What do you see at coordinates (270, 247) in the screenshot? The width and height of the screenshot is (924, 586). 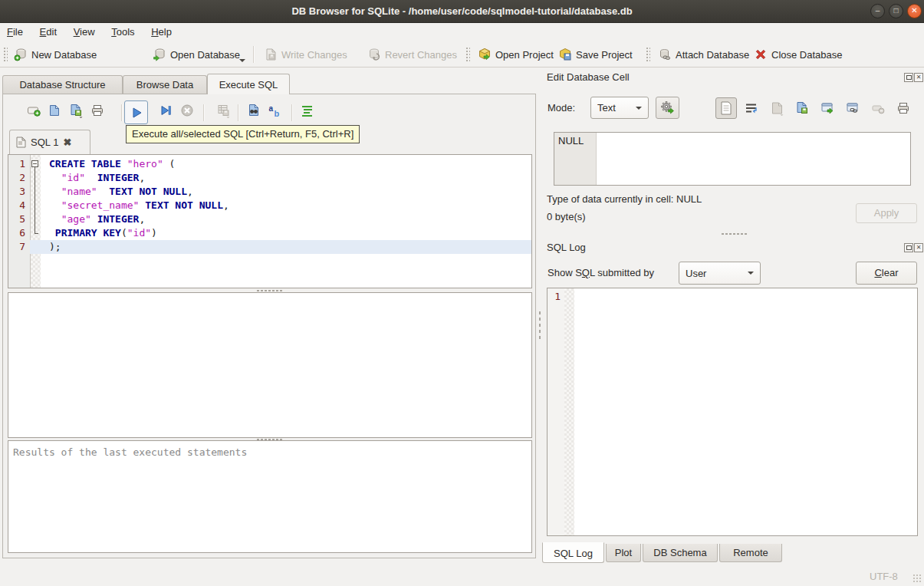 I see `code-line: 7);` at bounding box center [270, 247].